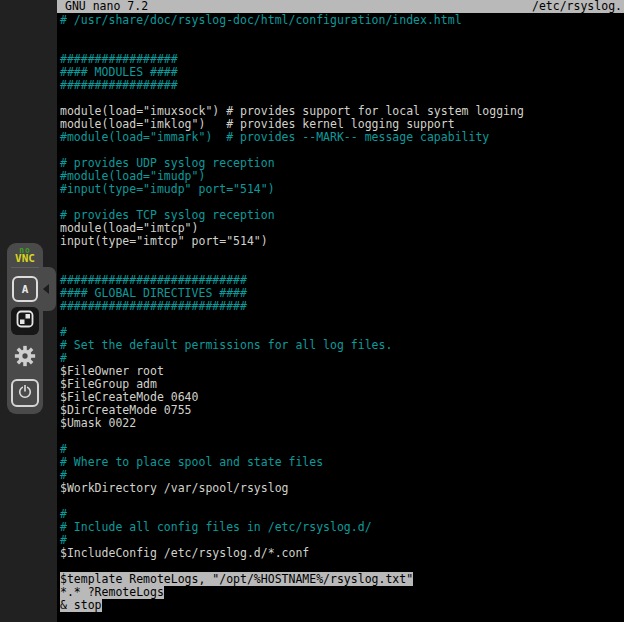  What do you see at coordinates (342, 554) in the screenshot?
I see `editor-line: $IncludeConfig /etc/rsyslog.d/*.conf` at bounding box center [342, 554].